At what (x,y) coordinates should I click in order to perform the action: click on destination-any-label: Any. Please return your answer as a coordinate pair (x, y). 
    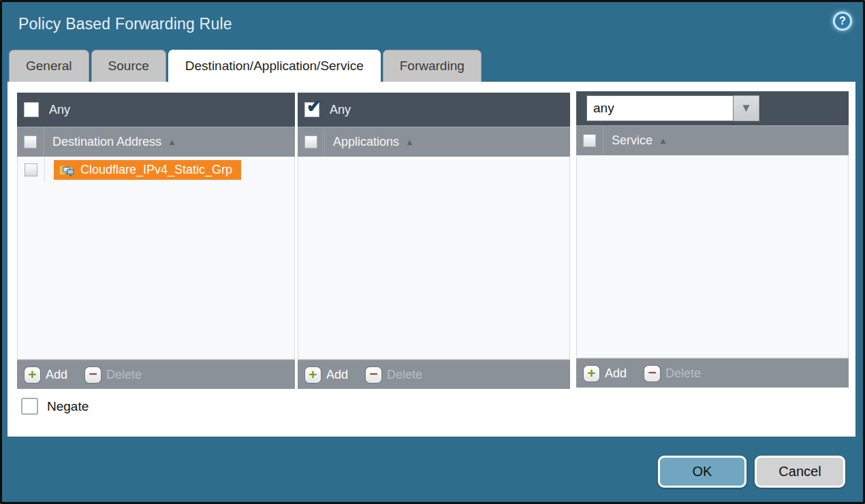
    Looking at the image, I should click on (60, 110).